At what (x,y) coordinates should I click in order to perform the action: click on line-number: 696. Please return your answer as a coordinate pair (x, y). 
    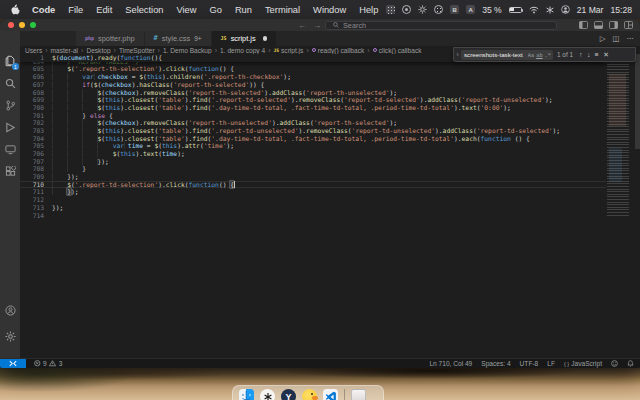
    Looking at the image, I should click on (32, 77).